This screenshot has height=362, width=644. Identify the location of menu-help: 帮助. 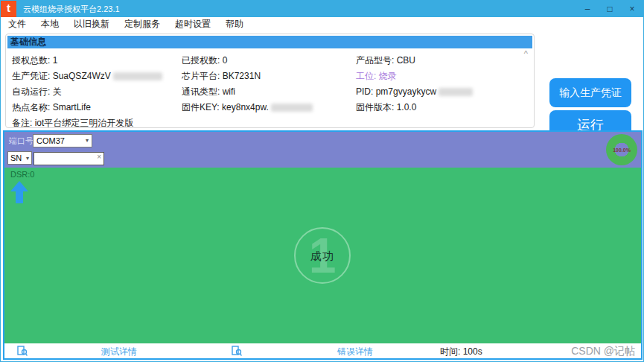
(235, 24).